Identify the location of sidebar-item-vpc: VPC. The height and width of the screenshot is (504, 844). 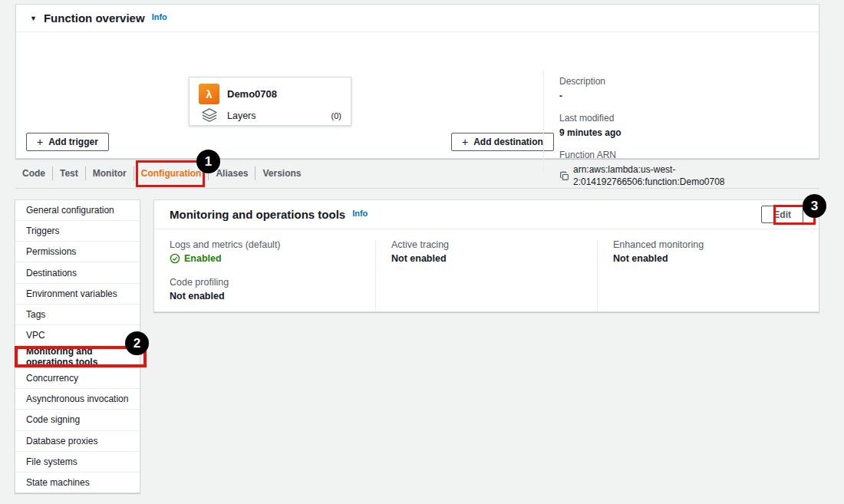
(77, 336).